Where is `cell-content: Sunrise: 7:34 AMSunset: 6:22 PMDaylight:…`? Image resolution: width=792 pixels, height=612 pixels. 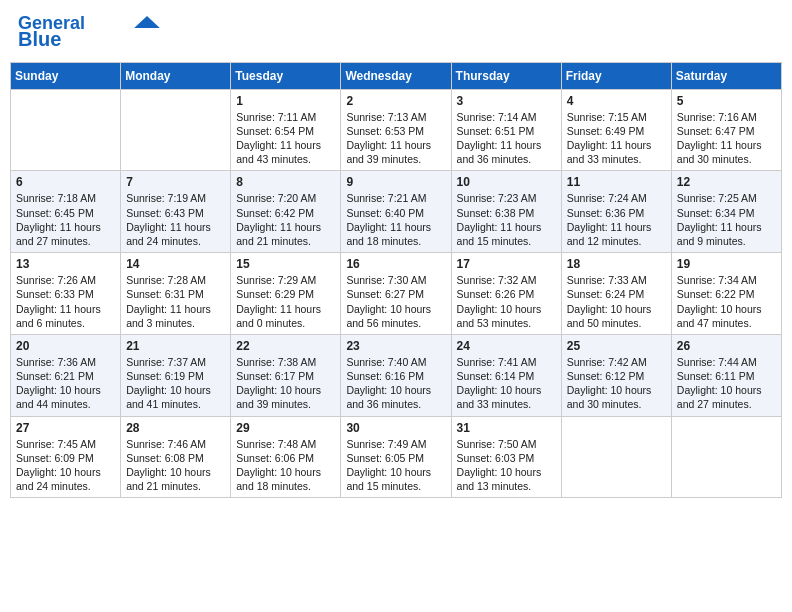 cell-content: Sunrise: 7:34 AMSunset: 6:22 PMDaylight:… is located at coordinates (726, 302).